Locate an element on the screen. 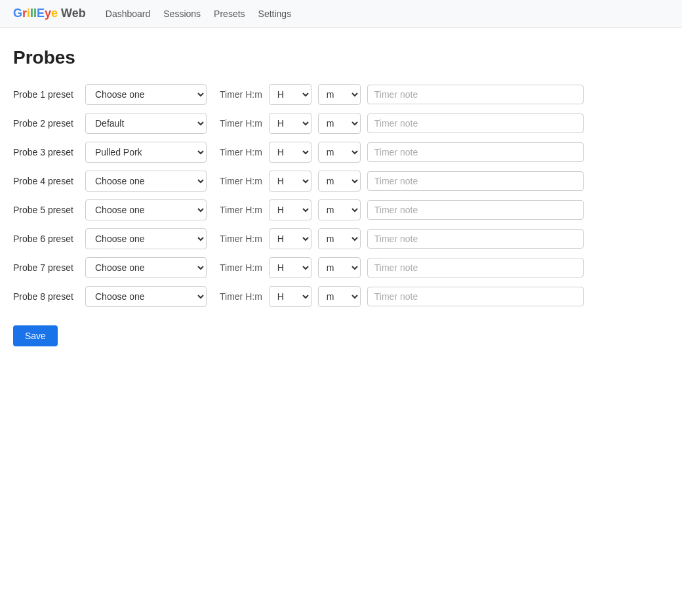 This screenshot has width=682, height=616. probe-5-label: Probe 5 preset is located at coordinates (46, 210).